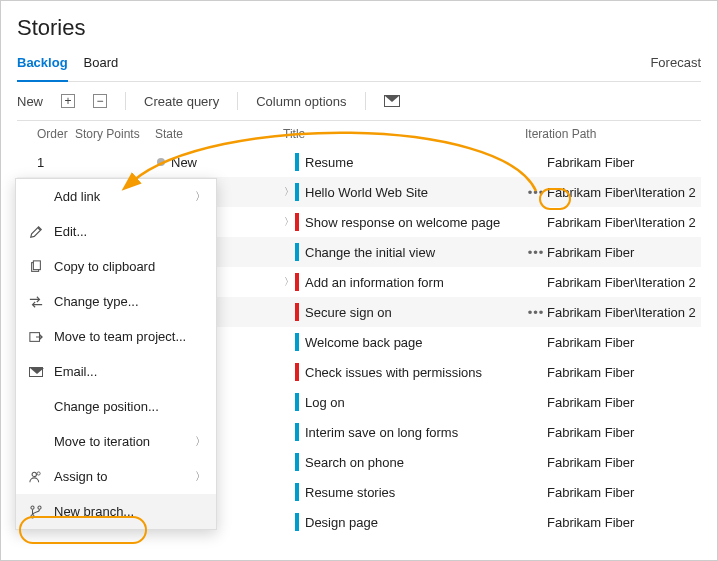  Describe the element at coordinates (613, 134) in the screenshot. I see `col-iteration: Iteration Path` at that location.